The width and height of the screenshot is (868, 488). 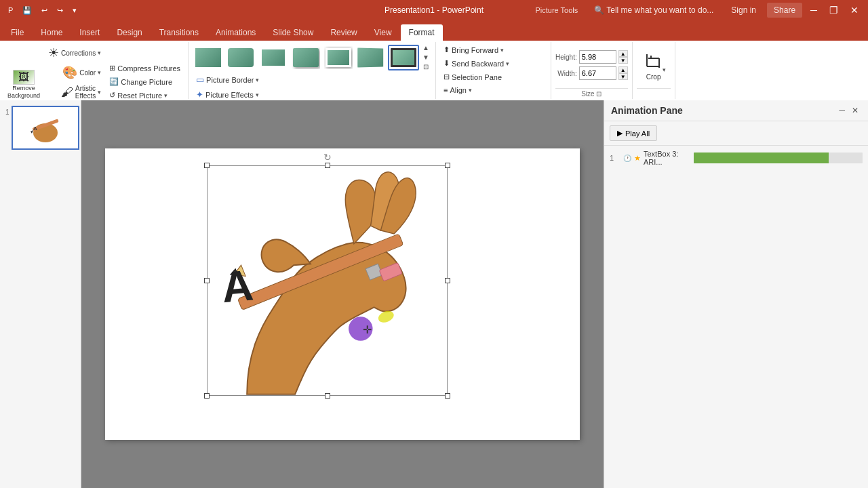 I want to click on artistic-effects-label: ArtisticEffects, so click(x=85, y=92).